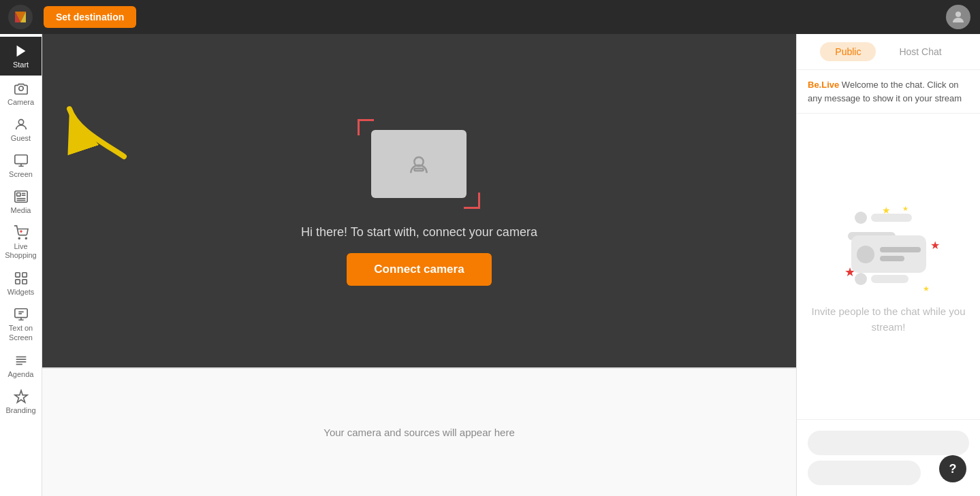 The image size is (980, 496). Describe the element at coordinates (490, 17) in the screenshot. I see `topbar: Set destination` at that location.